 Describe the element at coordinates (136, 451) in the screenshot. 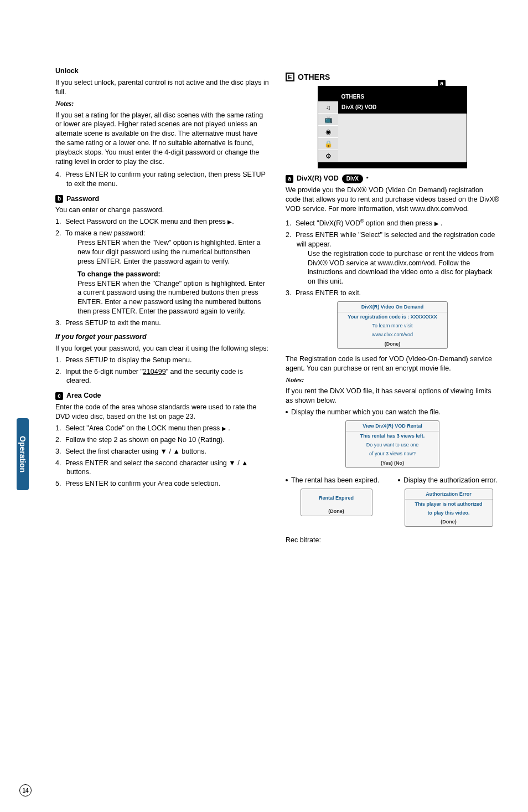

I see `area-step-3-text: Select the first character using ▼ / ▲ b…` at that location.